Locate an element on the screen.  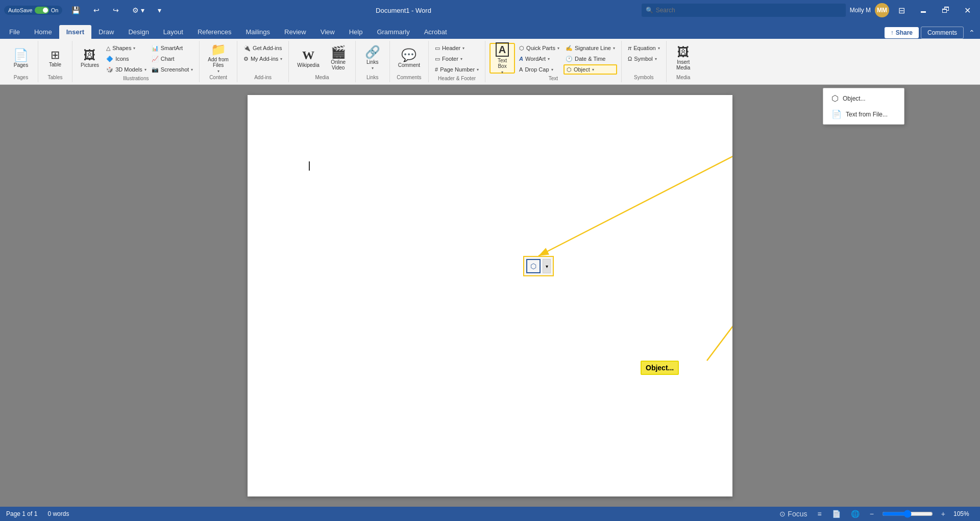
zoom-out-button: − is located at coordinates (872, 514).